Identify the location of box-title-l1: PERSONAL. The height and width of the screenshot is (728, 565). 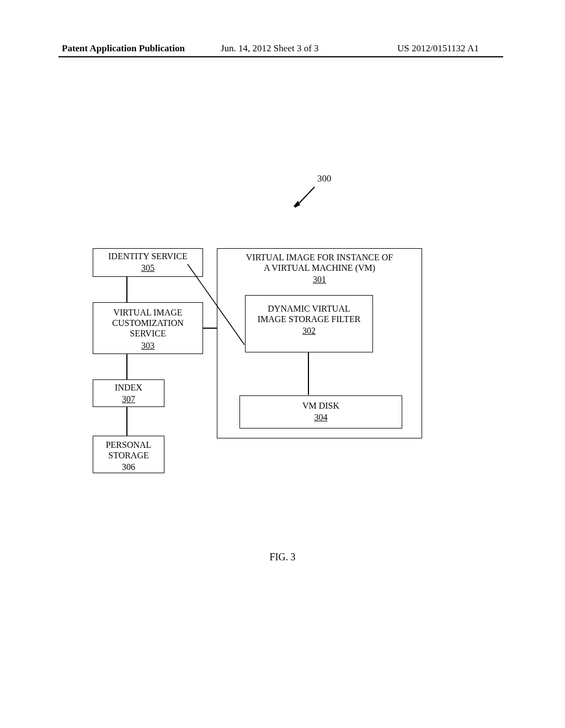
(129, 445).